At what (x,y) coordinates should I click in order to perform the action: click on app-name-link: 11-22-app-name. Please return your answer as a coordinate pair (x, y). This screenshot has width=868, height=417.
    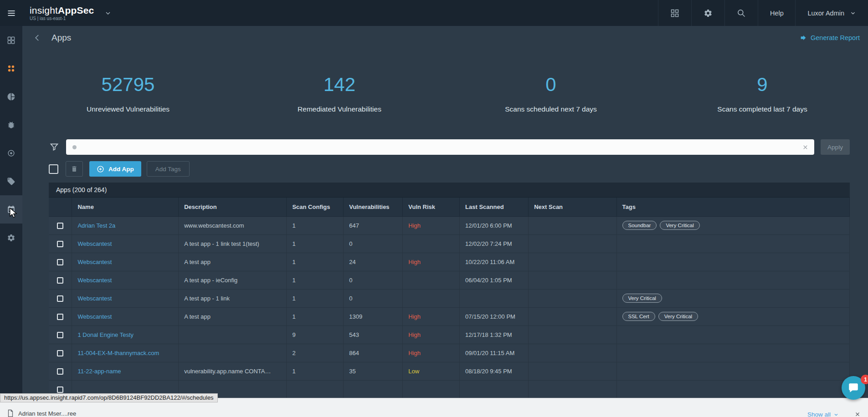
    Looking at the image, I should click on (125, 371).